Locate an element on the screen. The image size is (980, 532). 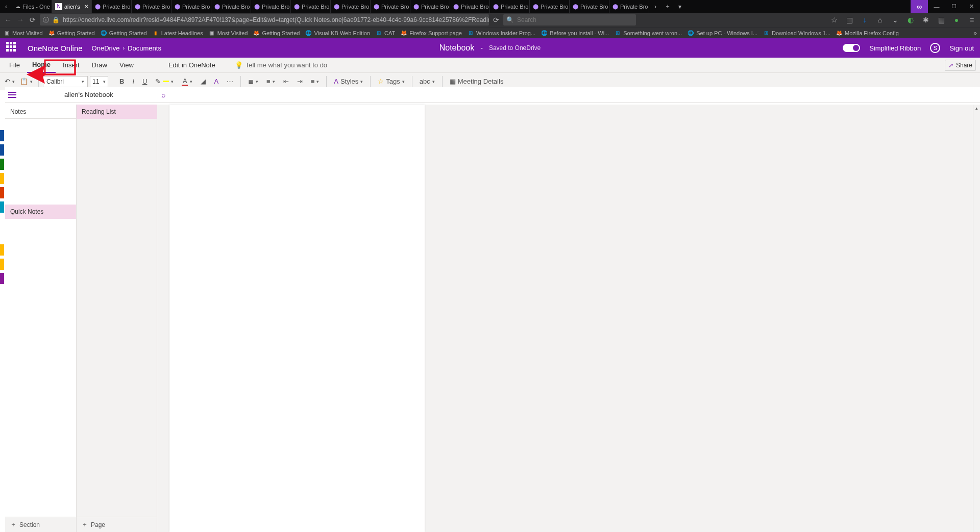
info-icon: ⓘ is located at coordinates (46, 20).